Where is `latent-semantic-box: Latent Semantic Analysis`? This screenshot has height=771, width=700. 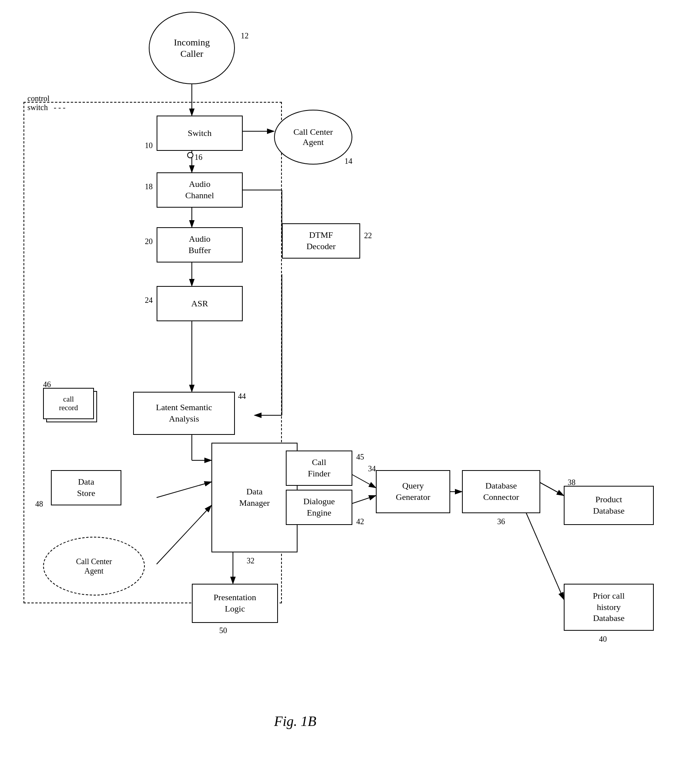
latent-semantic-box: Latent Semantic Analysis is located at coordinates (184, 413).